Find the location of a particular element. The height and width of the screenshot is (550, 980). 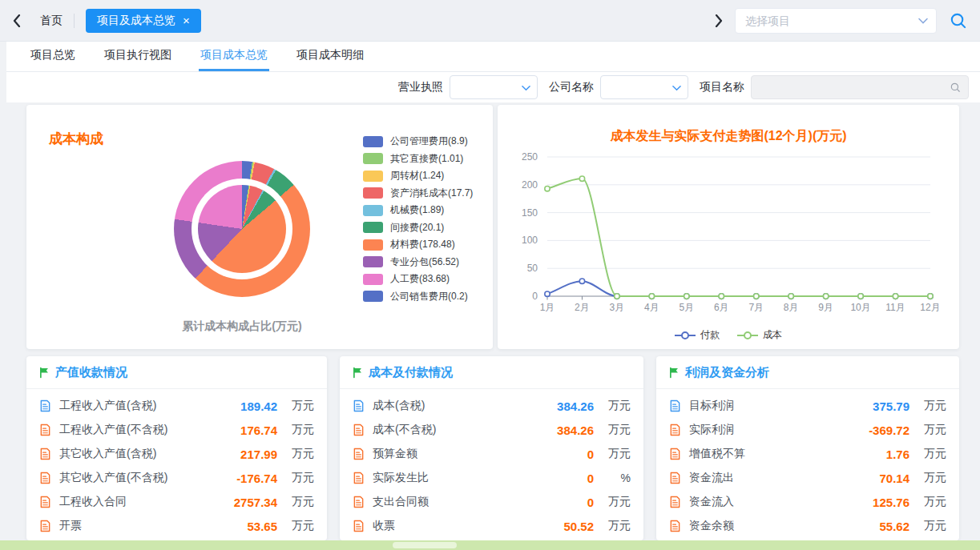

pie-legend-item: 公司销售费用(0.2) is located at coordinates (418, 297).